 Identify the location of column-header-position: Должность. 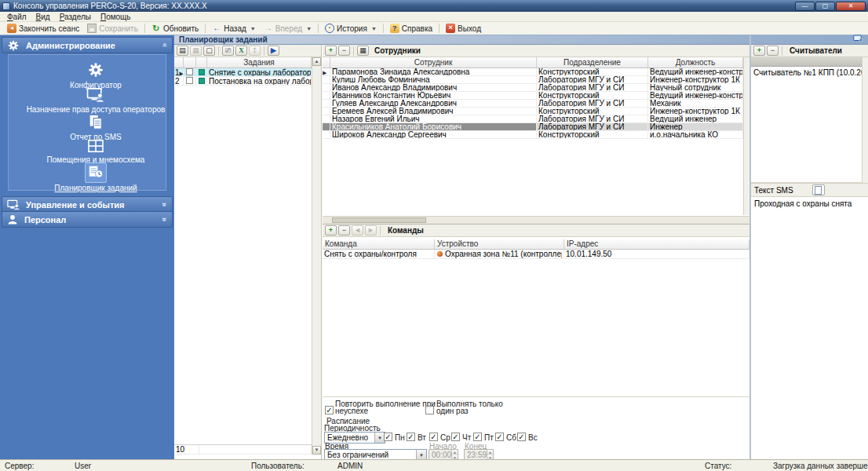
(695, 63).